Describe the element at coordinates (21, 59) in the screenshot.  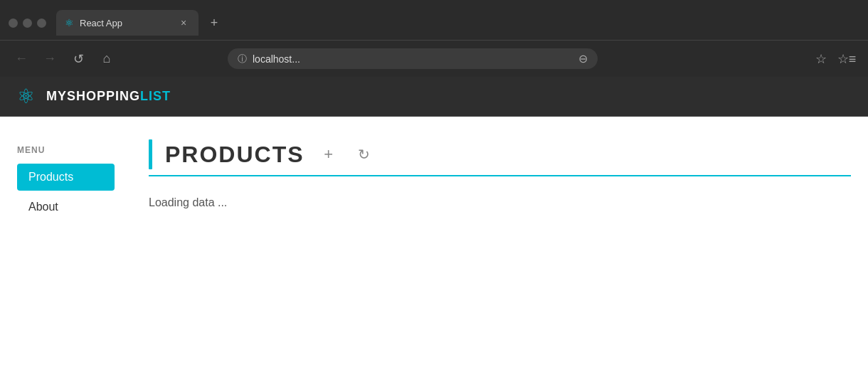
I see `back-button: ←` at that location.